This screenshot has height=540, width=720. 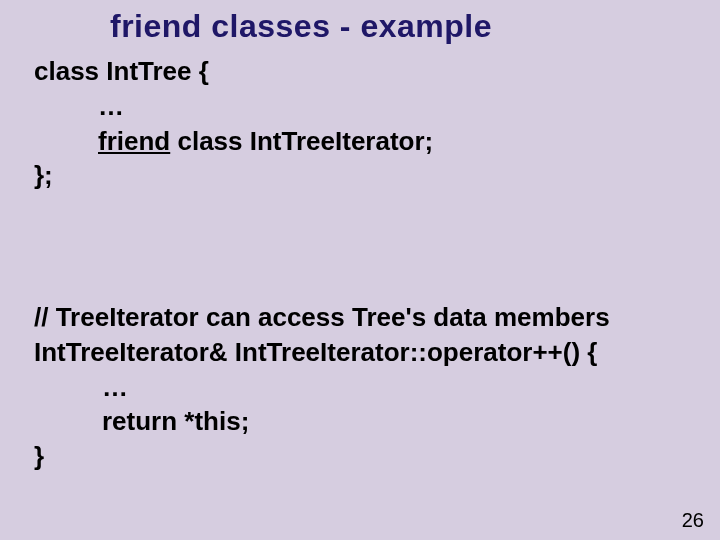 I want to click on code-line: friend class IntTreeIterator;, so click(x=354, y=142).